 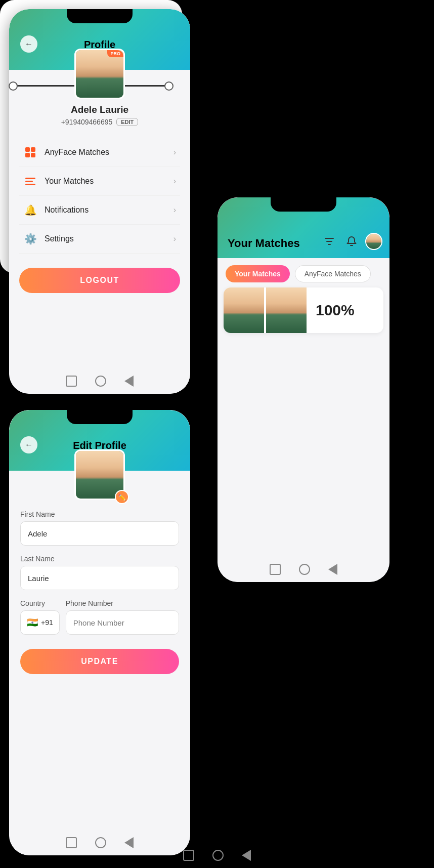 I want to click on edit-avatar-pencil-icon: ✏️, so click(x=122, y=497).